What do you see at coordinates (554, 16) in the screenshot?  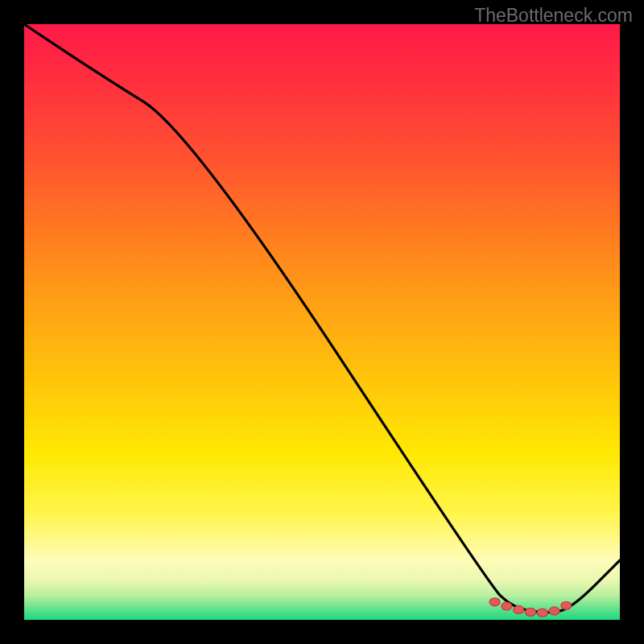 I see `attribution-text: TheBottleneck.com` at bounding box center [554, 16].